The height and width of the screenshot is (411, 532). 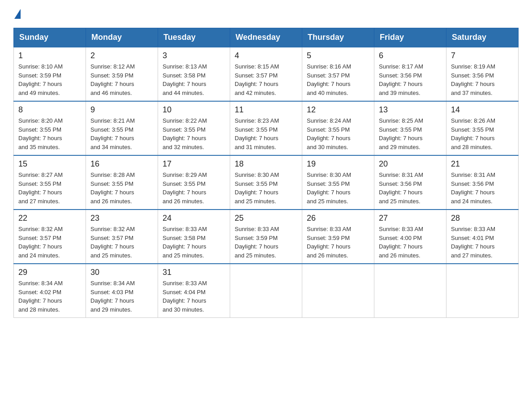 What do you see at coordinates (122, 164) in the screenshot?
I see `day-number: 16` at bounding box center [122, 164].